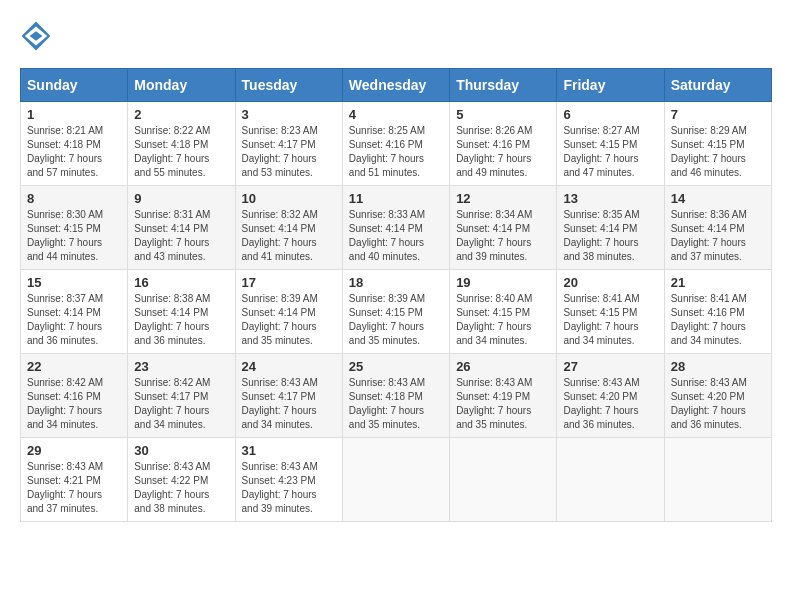 The image size is (792, 612). Describe the element at coordinates (181, 114) in the screenshot. I see `day-number: 2` at that location.